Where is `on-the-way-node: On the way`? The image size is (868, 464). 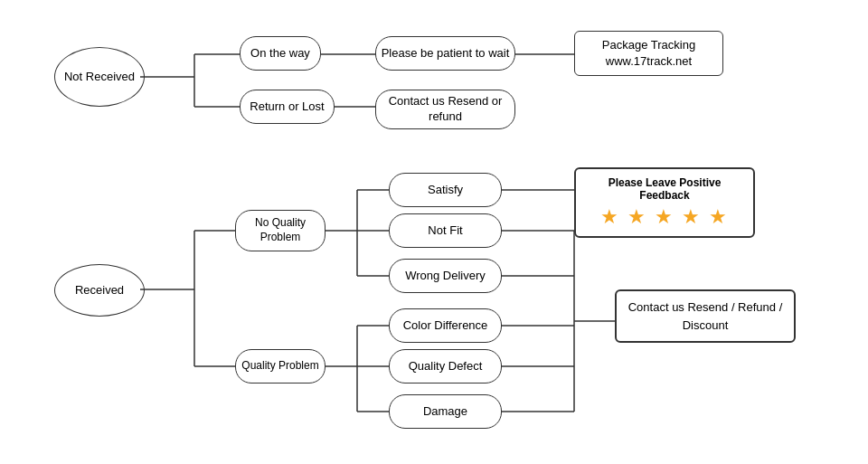 on-the-way-node: On the way is located at coordinates (280, 53).